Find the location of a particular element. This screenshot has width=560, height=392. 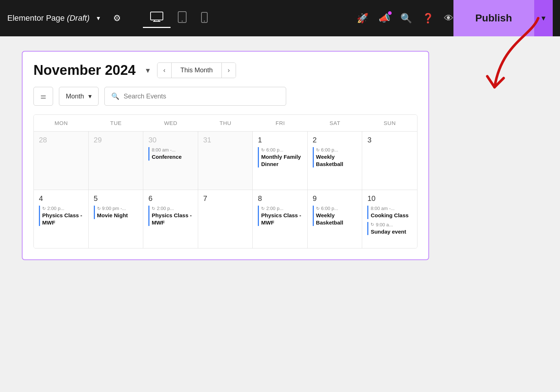

event-physics-6-name: Physics Class - MWF is located at coordinates (172, 219).